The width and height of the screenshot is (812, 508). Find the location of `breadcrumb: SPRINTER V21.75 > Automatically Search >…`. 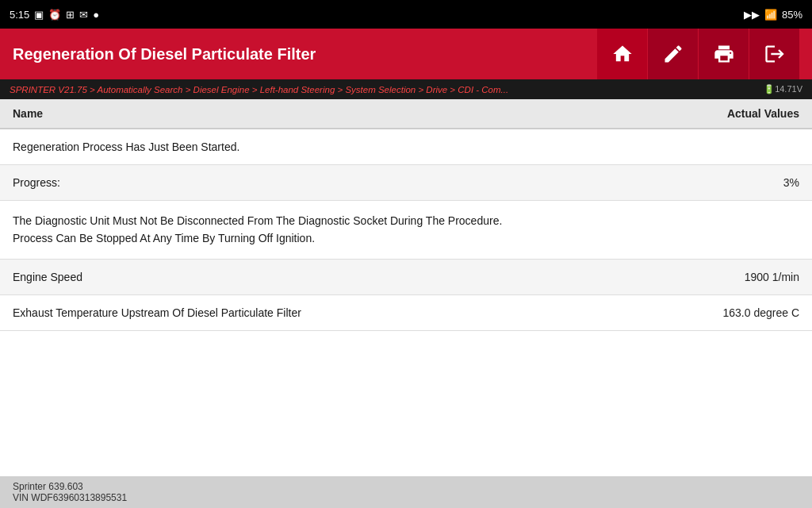

breadcrumb: SPRINTER V21.75 > Automatically Search >… is located at coordinates (406, 89).